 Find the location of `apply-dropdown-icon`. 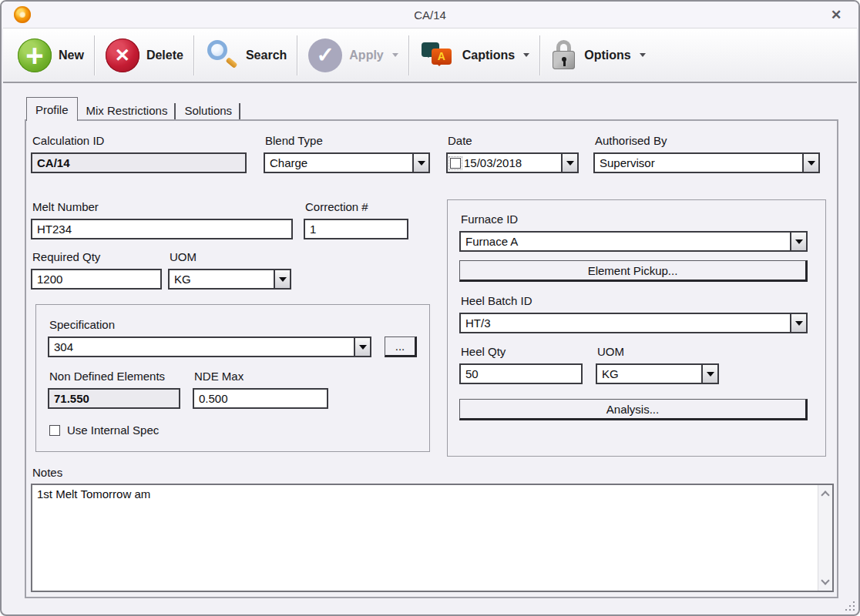

apply-dropdown-icon is located at coordinates (395, 55).